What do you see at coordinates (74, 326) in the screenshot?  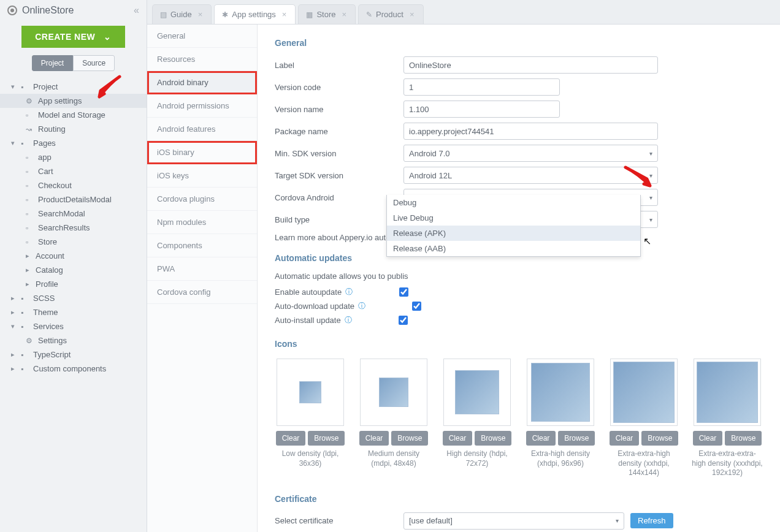 I see `tree-services: ▾▪Services` at bounding box center [74, 326].